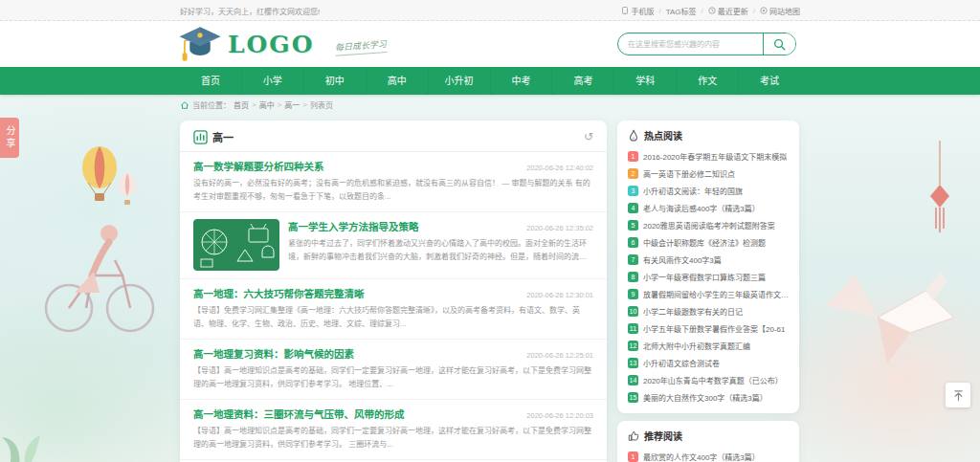  What do you see at coordinates (663, 136) in the screenshot?
I see `hot-reading-title: 热点阅读` at bounding box center [663, 136].